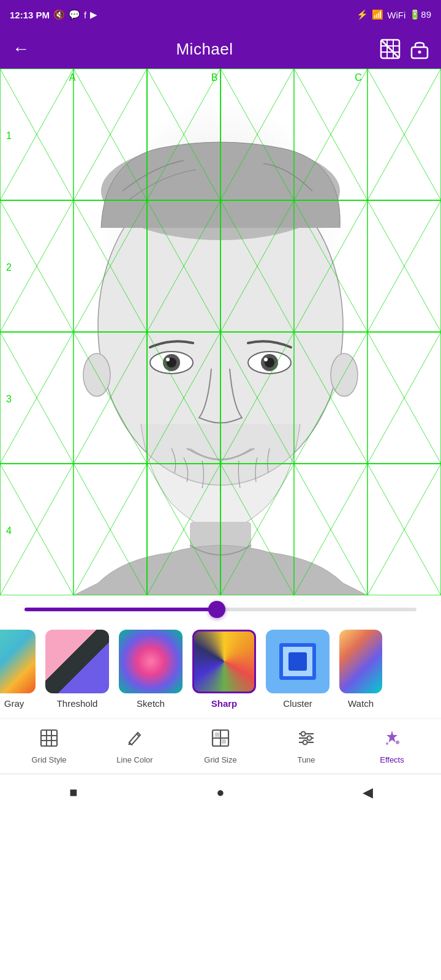 The width and height of the screenshot is (441, 980). What do you see at coordinates (77, 703) in the screenshot?
I see `effect-label-threshold: Threshold` at bounding box center [77, 703].